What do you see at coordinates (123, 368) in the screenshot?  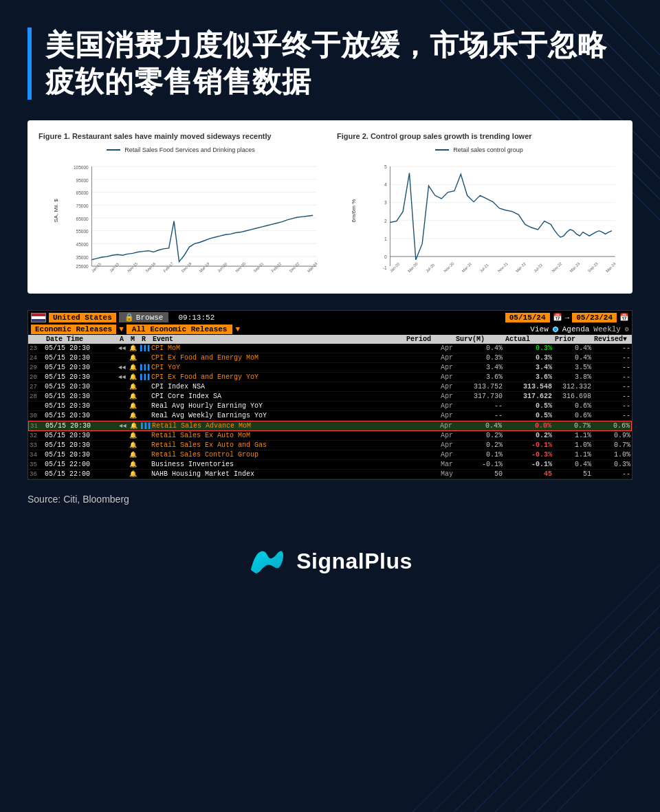 I see `row-a: ◄◄` at bounding box center [123, 368].